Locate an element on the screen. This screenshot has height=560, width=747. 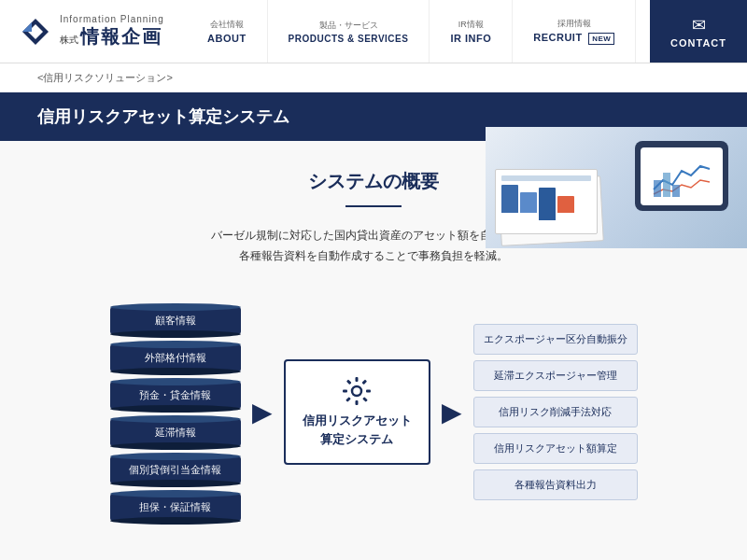
breadcrumb-text: <信用リスクソリューション> is located at coordinates (105, 77).